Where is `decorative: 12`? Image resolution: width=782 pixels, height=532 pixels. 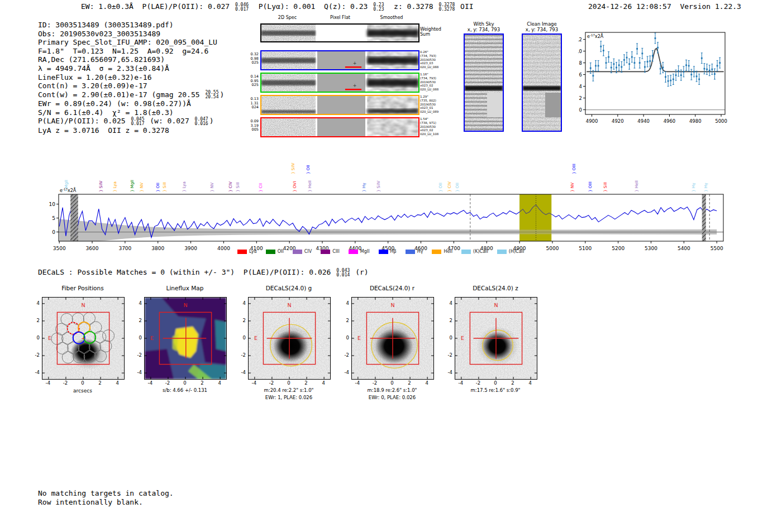 decorative: 12 is located at coordinates (580, 40).